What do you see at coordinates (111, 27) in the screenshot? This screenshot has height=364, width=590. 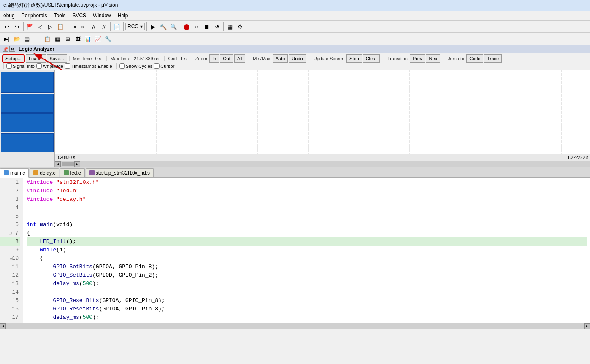 I see `sep3` at bounding box center [111, 27].